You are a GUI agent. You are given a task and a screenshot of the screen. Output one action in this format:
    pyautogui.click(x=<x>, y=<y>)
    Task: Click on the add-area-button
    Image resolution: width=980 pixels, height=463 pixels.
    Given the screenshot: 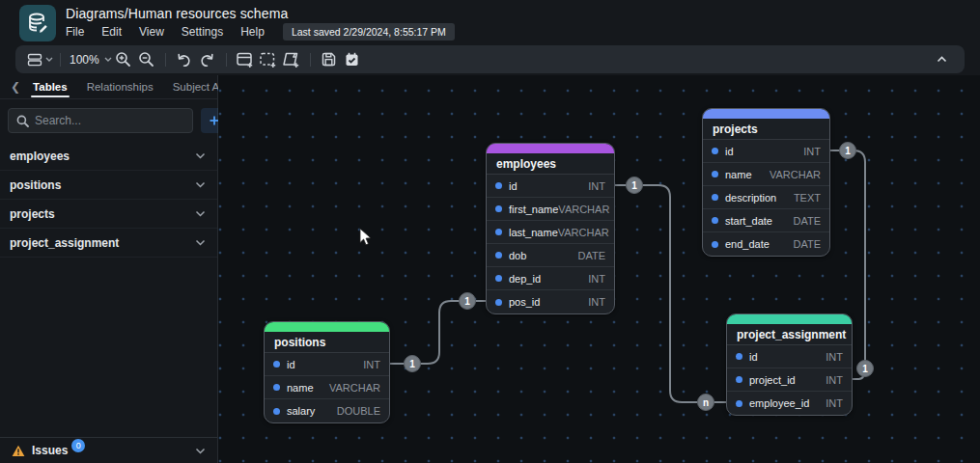 What is the action you would take?
    pyautogui.click(x=268, y=60)
    